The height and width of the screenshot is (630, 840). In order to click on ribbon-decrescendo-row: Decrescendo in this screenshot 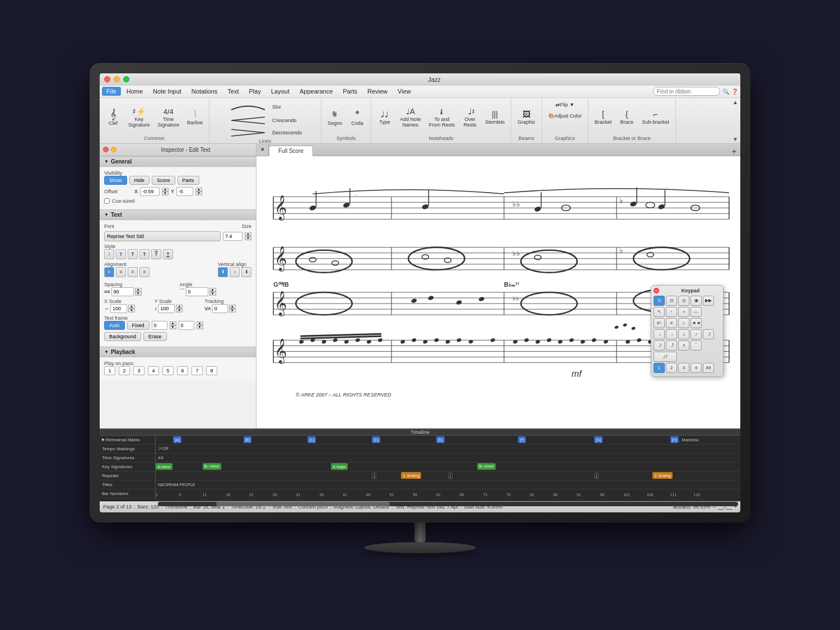, I will do `click(265, 133)`.